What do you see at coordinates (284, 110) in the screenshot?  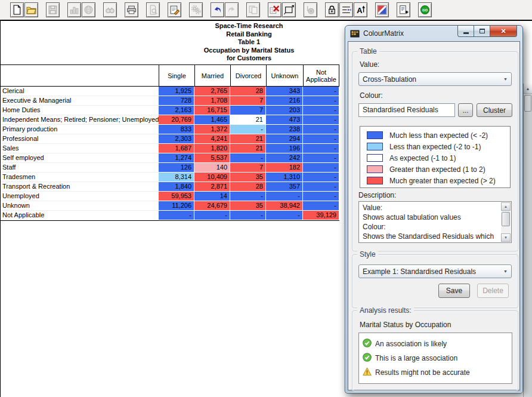 I see `table-cell: 203` at bounding box center [284, 110].